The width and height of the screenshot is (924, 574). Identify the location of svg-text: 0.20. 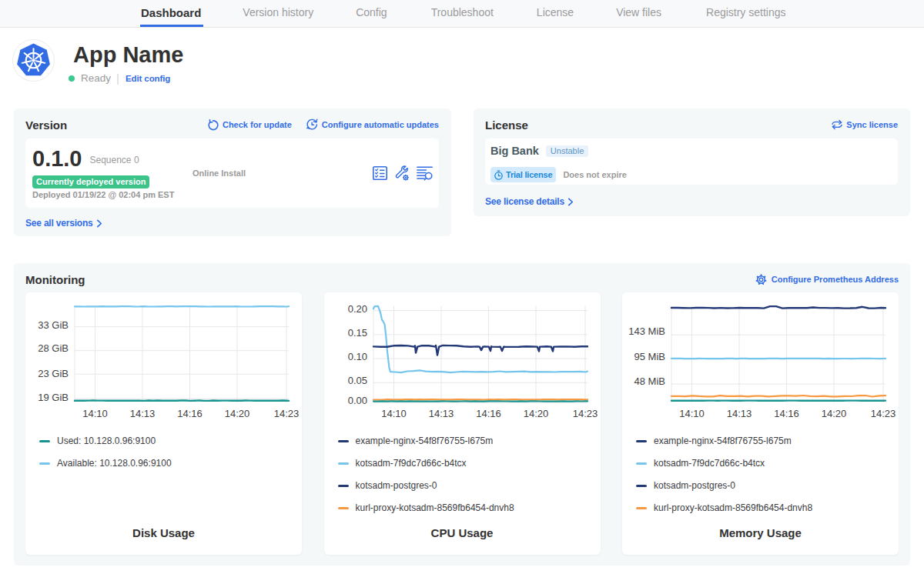
(357, 309).